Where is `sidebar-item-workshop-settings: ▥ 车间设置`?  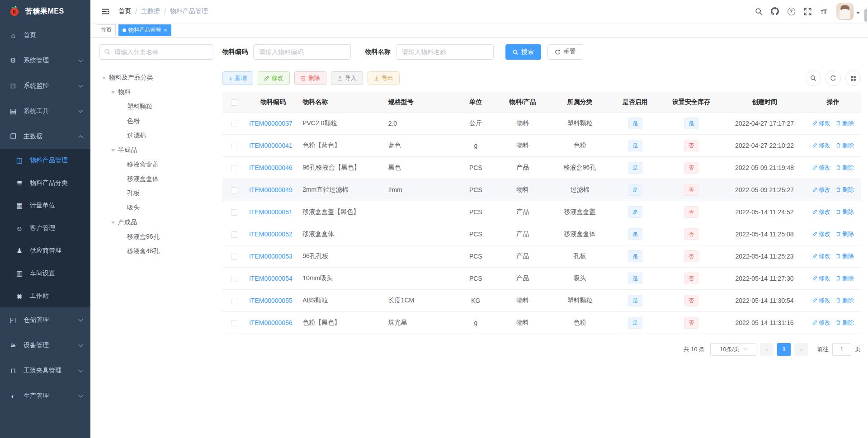
sidebar-item-workshop-settings: ▥ 车间设置 is located at coordinates (45, 273).